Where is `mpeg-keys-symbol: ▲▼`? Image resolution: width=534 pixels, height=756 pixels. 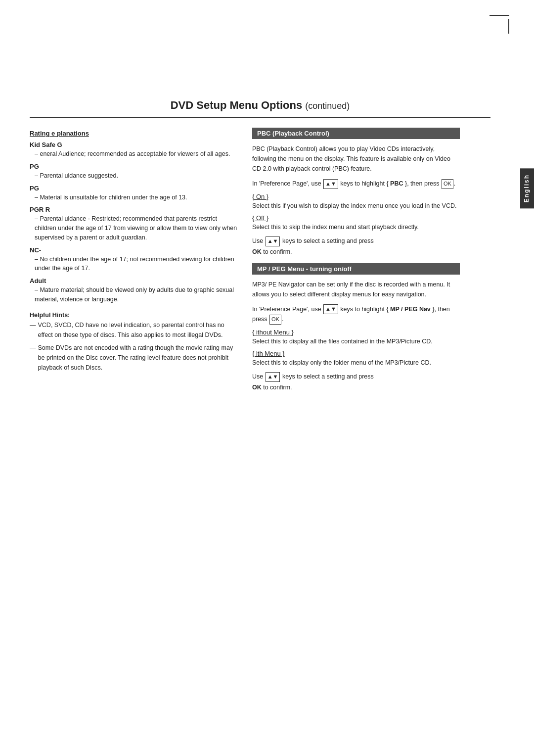 mpeg-keys-symbol: ▲▼ is located at coordinates (331, 309).